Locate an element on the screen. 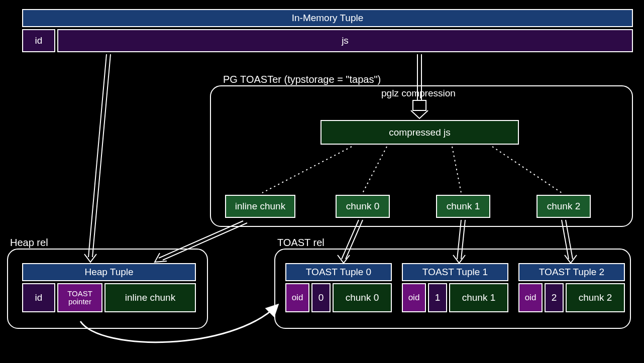 This screenshot has width=644, height=363. toast-tuple-2-title: TOAST Tuple 2 is located at coordinates (572, 272).